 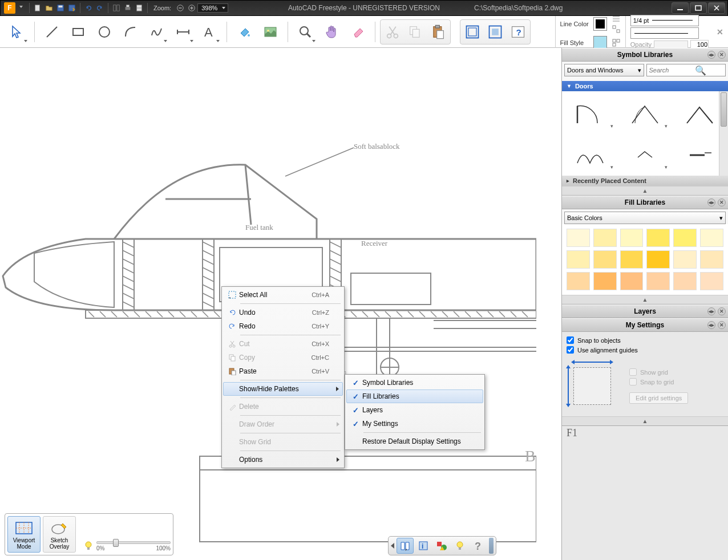 What do you see at coordinates (415, 383) in the screenshot?
I see `submenu-symbol-libraries: ✓Symbol Libraries` at bounding box center [415, 383].